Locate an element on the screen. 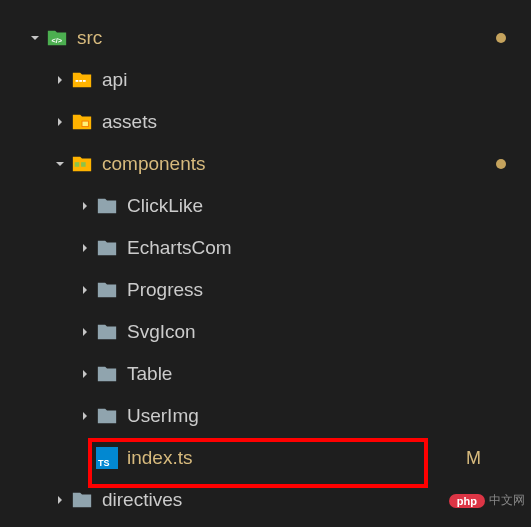  tree-item-label: Table is located at coordinates (329, 374).